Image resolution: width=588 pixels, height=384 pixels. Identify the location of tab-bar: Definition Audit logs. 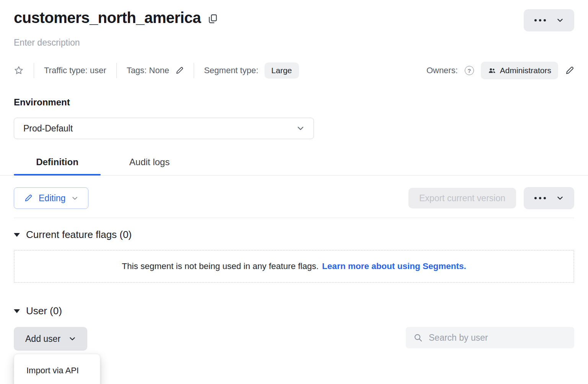
(294, 166).